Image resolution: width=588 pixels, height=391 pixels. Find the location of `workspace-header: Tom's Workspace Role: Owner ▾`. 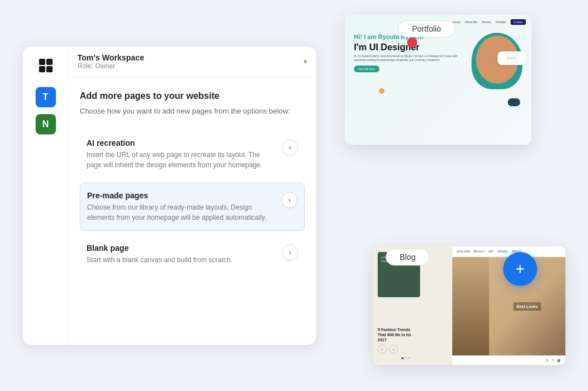

workspace-header: Tom's Workspace Role: Owner ▾ is located at coordinates (192, 62).